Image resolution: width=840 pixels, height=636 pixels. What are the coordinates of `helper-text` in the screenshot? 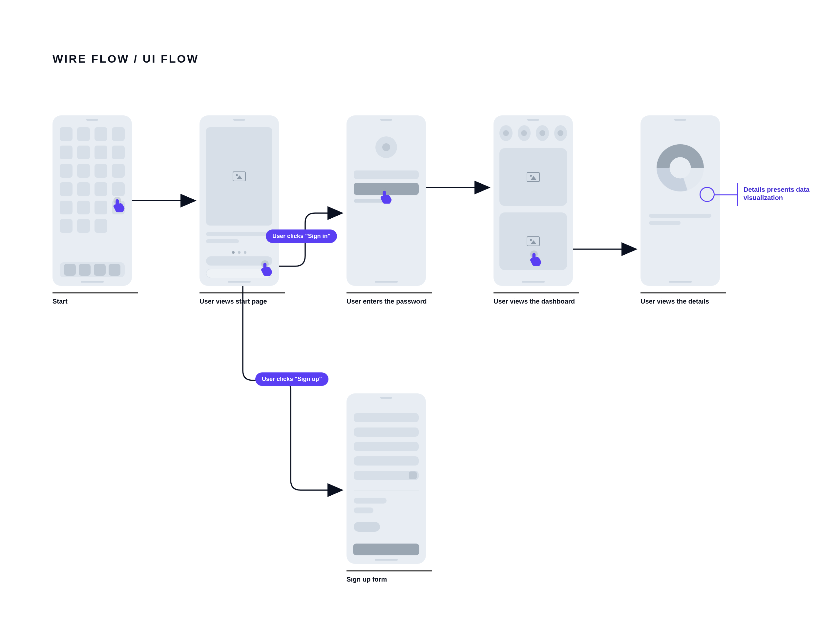 It's located at (370, 201).